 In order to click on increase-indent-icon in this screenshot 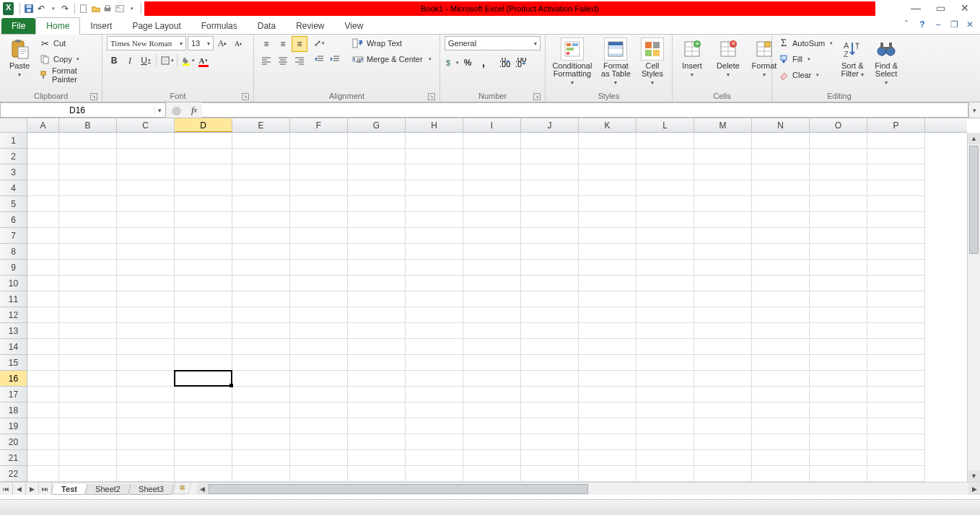, I will do `click(335, 59)`.